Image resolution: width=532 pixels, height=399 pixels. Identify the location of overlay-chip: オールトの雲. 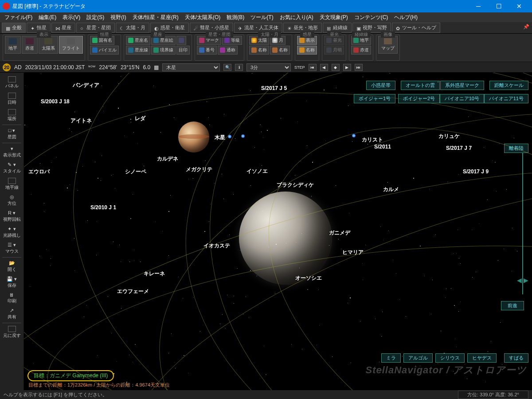
(420, 85).